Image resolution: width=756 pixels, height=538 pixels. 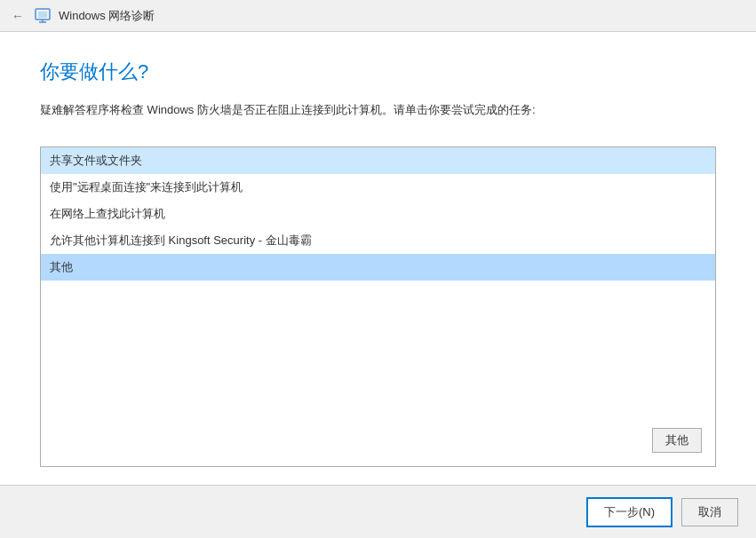 What do you see at coordinates (378, 161) in the screenshot?
I see `list-item: 共享文件或文件夹` at bounding box center [378, 161].